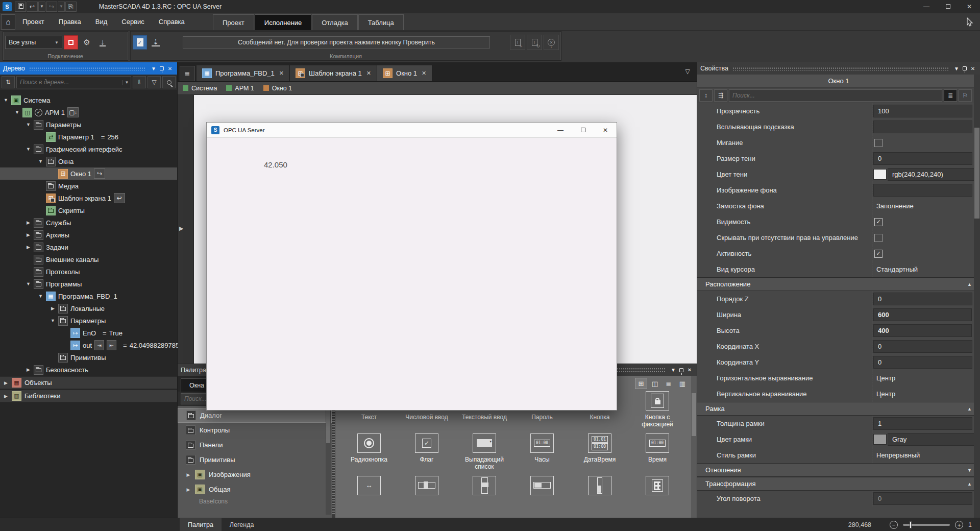 This screenshot has height=531, width=980. Describe the element at coordinates (518, 42) in the screenshot. I see `add-message-button: !＋` at that location.